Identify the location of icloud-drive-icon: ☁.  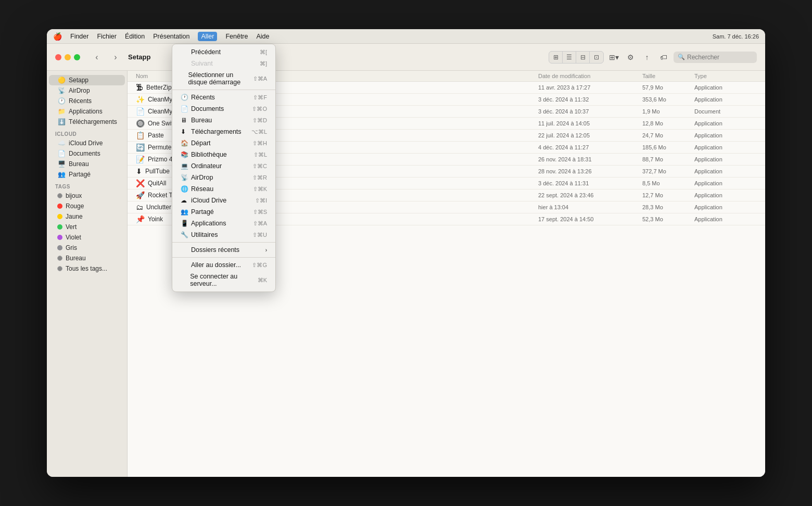
(185, 200).